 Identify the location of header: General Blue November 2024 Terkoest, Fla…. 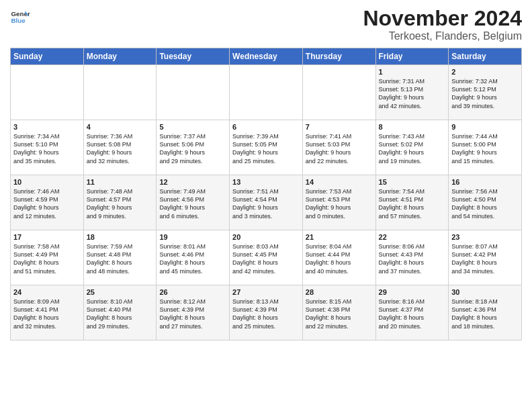
(266, 24).